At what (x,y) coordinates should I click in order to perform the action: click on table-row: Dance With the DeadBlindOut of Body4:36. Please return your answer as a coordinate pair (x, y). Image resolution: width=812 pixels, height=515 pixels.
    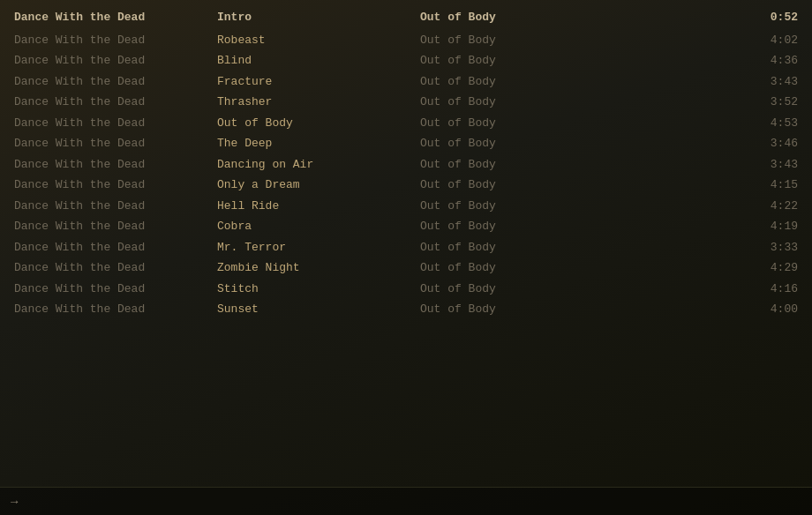
    Looking at the image, I should click on (406, 61).